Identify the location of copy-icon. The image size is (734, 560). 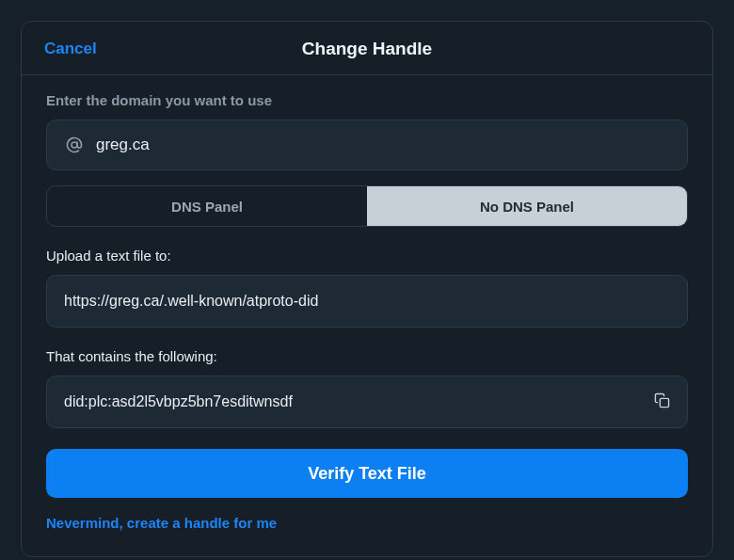
(662, 403).